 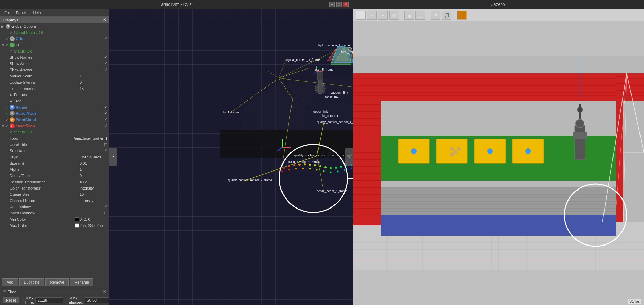 I want to click on tree-item-tf: ▼ ✓ T TF, so click(x=54, y=45).